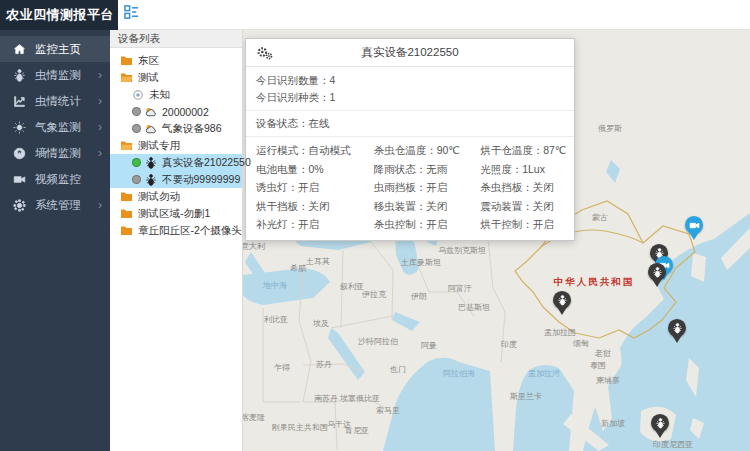 Image resolution: width=750 pixels, height=451 pixels. What do you see at coordinates (66, 102) in the screenshot?
I see `sidebar-item-label: 虫情统计` at bounding box center [66, 102].